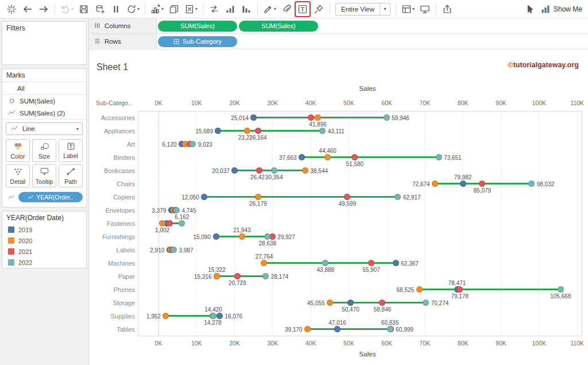 This screenshot has height=365, width=588. What do you see at coordinates (339, 41) in the screenshot?
I see `rows-shelf: Rows Sub-Category` at bounding box center [339, 41].